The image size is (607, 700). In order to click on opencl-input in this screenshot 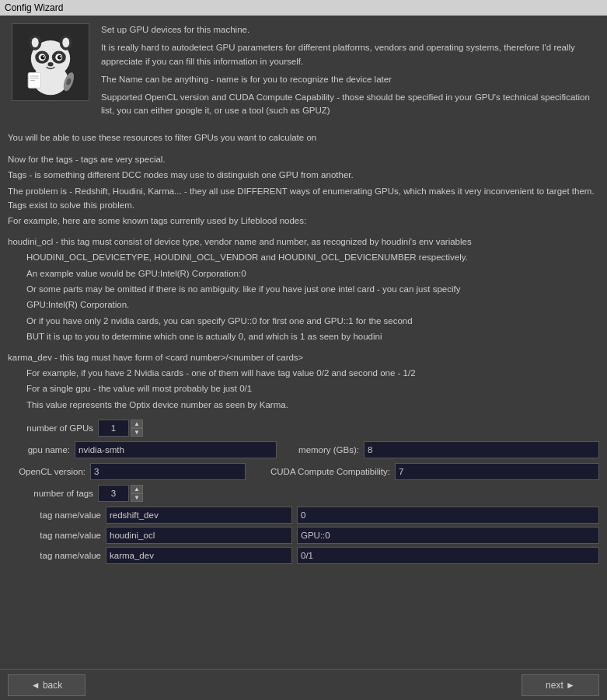, I will do `click(168, 472)`.